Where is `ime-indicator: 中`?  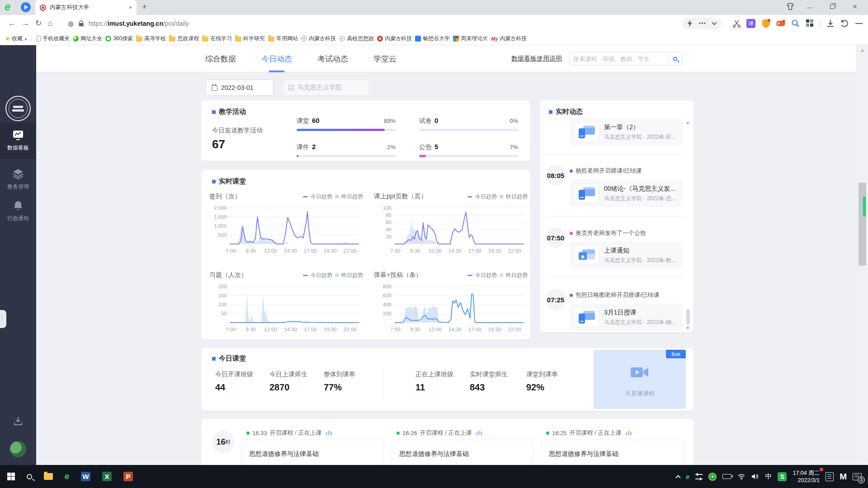 ime-indicator: 中 is located at coordinates (769, 476).